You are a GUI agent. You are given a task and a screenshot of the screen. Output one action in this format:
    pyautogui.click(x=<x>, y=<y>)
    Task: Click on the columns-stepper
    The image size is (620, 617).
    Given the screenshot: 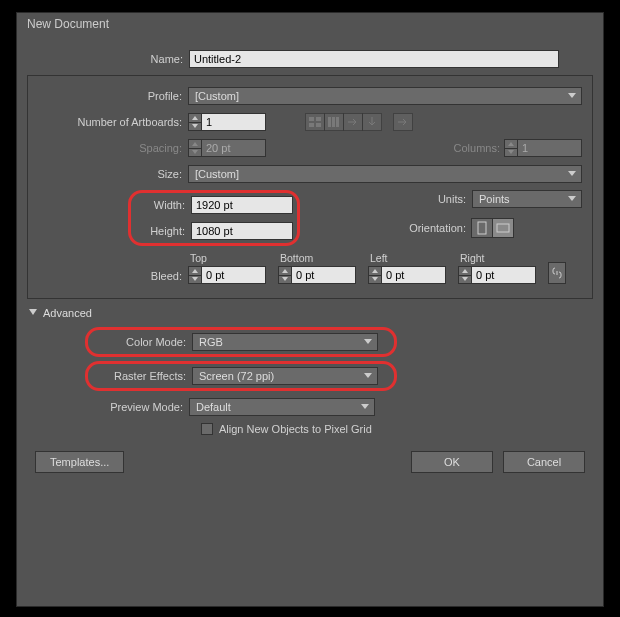 What is the action you would take?
    pyautogui.click(x=543, y=148)
    